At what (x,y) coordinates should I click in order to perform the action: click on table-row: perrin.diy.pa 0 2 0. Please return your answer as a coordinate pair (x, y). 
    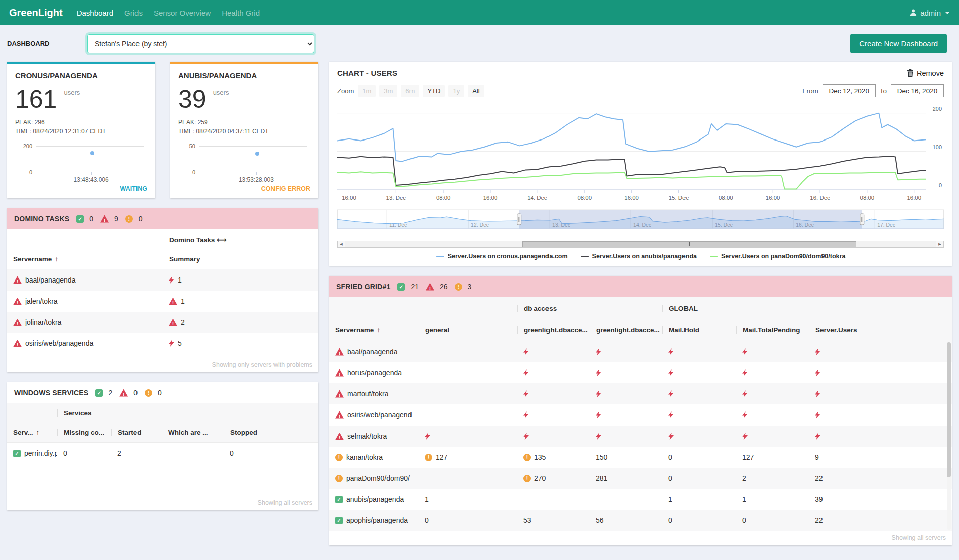
    Looking at the image, I should click on (163, 453).